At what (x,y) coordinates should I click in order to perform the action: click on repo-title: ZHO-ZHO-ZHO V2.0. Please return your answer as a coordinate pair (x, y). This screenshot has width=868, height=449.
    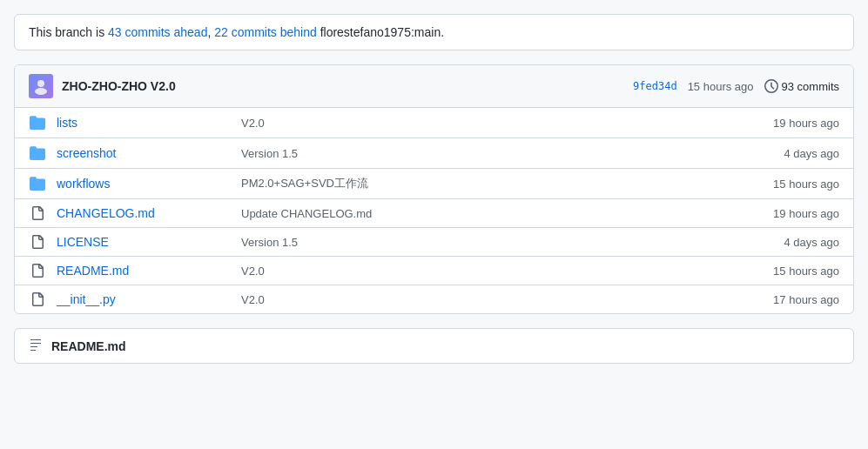
    Looking at the image, I should click on (343, 86).